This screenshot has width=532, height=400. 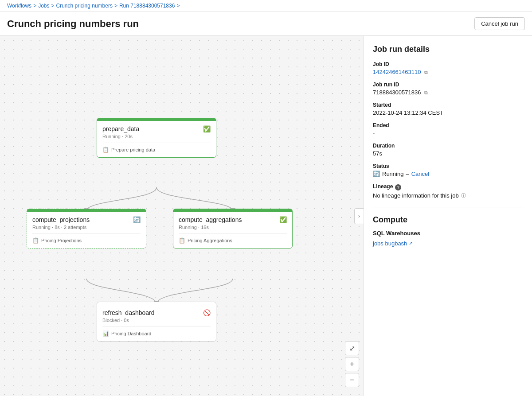 I want to click on status-dash: –, so click(x=407, y=174).